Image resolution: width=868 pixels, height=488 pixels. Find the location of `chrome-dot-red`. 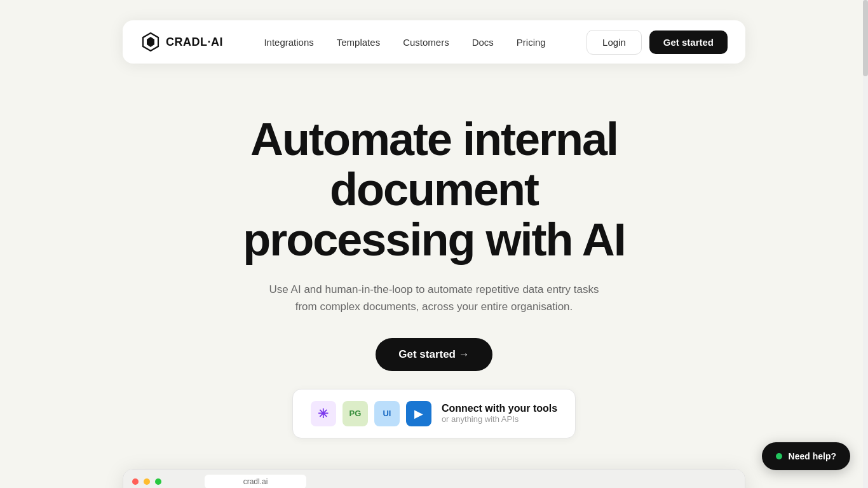

chrome-dot-red is located at coordinates (135, 482).